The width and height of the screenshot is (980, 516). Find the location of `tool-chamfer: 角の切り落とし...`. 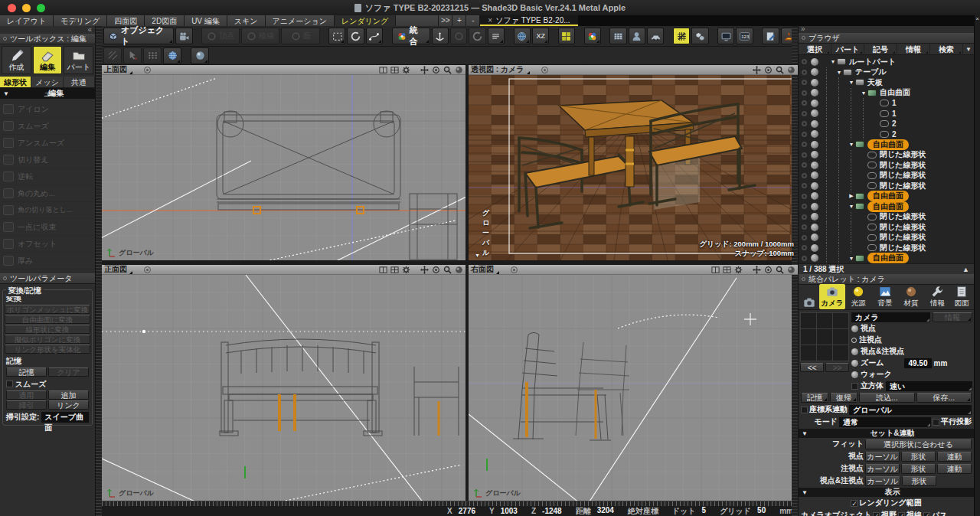

tool-chamfer: 角の切り落とし... is located at coordinates (47, 211).